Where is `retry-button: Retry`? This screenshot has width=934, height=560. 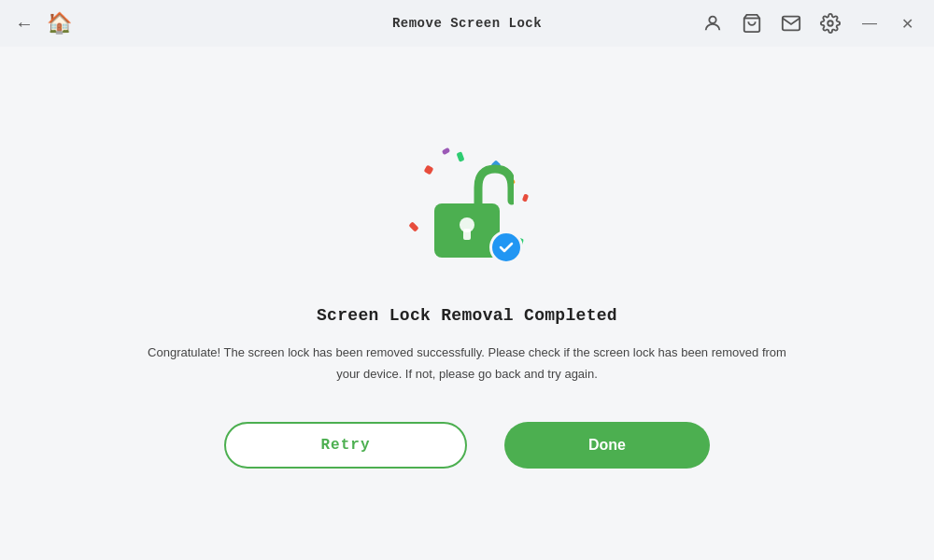
retry-button: Retry is located at coordinates (346, 445).